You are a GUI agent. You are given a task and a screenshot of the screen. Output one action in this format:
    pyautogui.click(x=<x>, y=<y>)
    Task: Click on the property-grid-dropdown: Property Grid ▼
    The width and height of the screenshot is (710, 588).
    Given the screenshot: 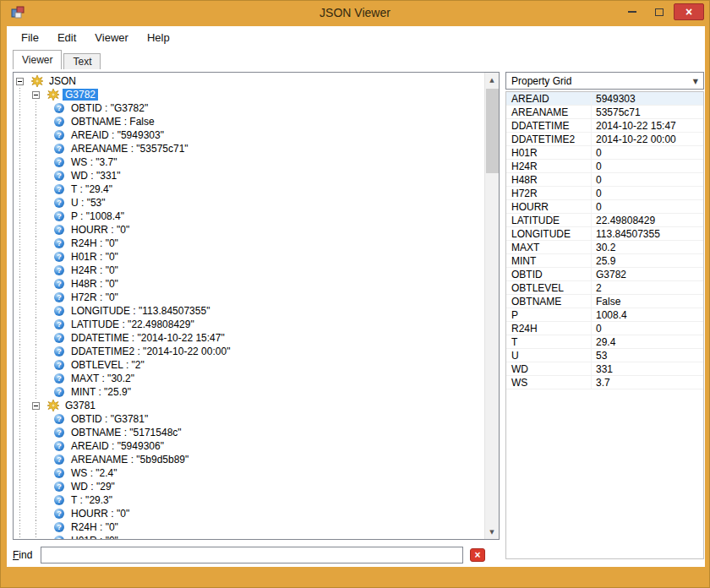 What is the action you would take?
    pyautogui.click(x=605, y=81)
    